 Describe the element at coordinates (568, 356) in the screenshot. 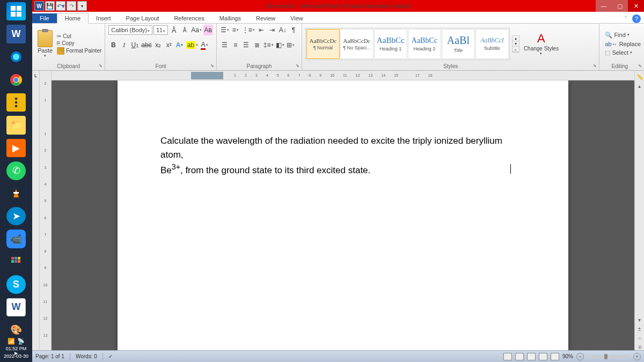

I see `zoom-level: 90%` at that location.